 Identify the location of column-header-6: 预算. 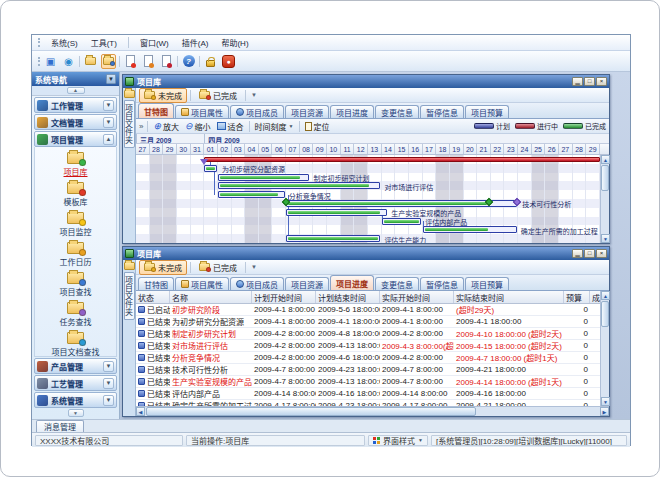
(577, 297).